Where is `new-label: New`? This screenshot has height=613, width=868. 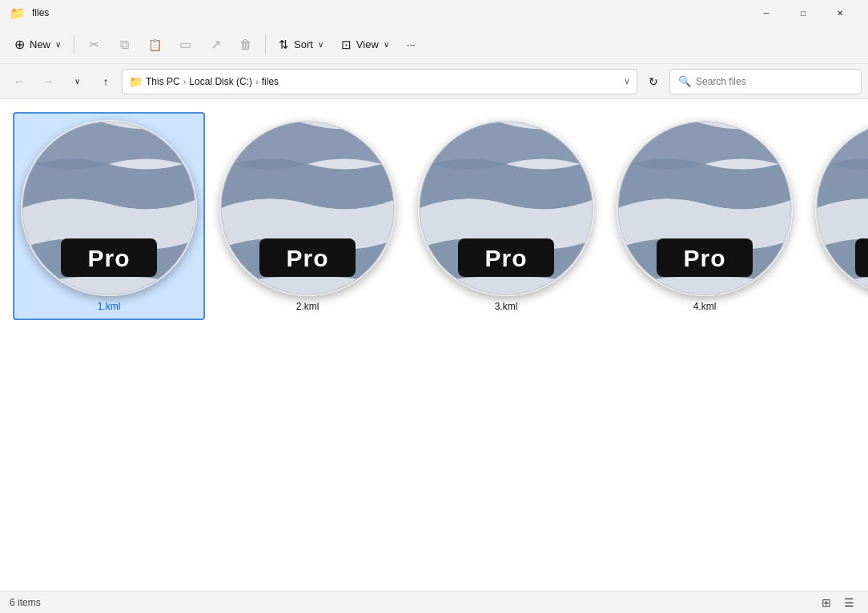 new-label: New is located at coordinates (40, 45).